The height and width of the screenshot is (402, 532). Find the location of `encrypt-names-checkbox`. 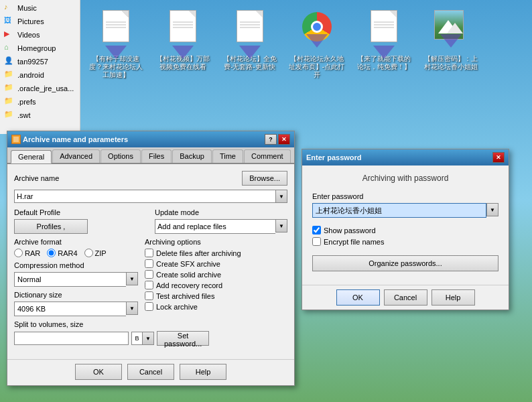

encrypt-names-checkbox is located at coordinates (316, 241).